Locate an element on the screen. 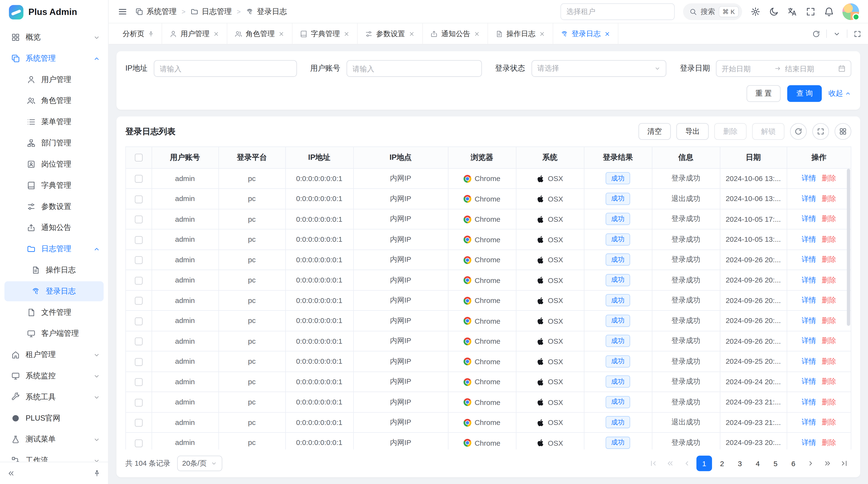 The width and height of the screenshot is (868, 484). sidebar-item-notice: 通知公告 is located at coordinates (54, 228).